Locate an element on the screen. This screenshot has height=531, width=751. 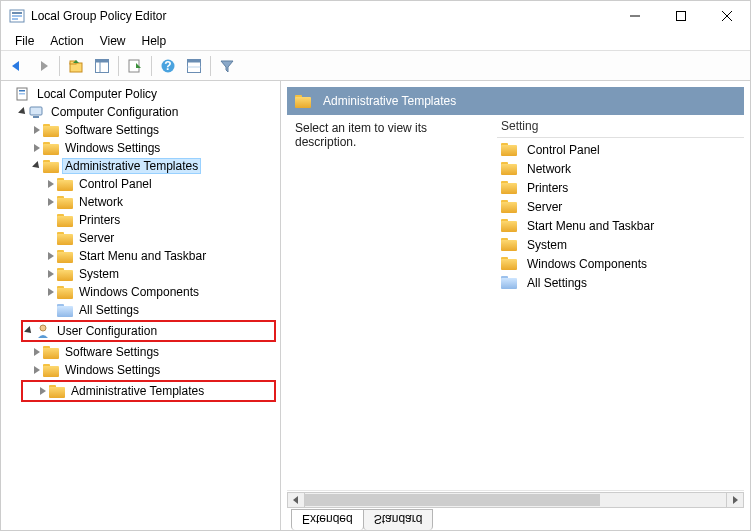
tree-label: Start Menu and Taskbar is located at coordinates (142, 256).